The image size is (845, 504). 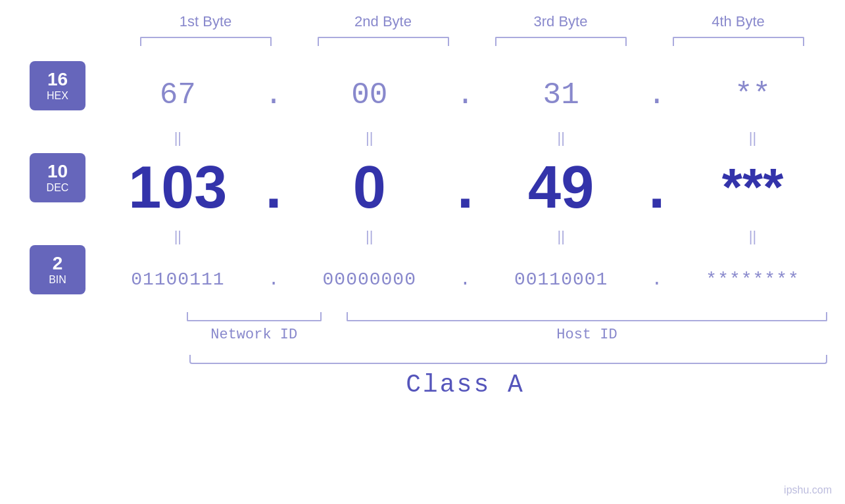 I want to click on eq2-b2: ||, so click(x=370, y=237).